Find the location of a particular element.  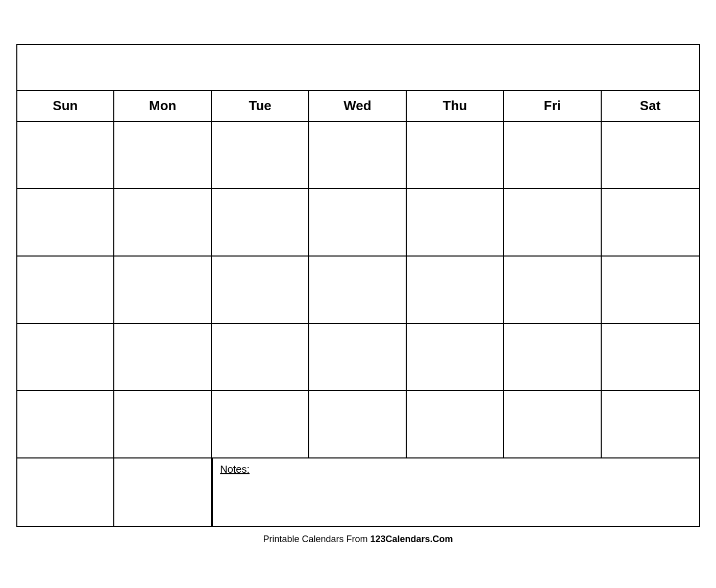

header-wed: Wed is located at coordinates (358, 106).